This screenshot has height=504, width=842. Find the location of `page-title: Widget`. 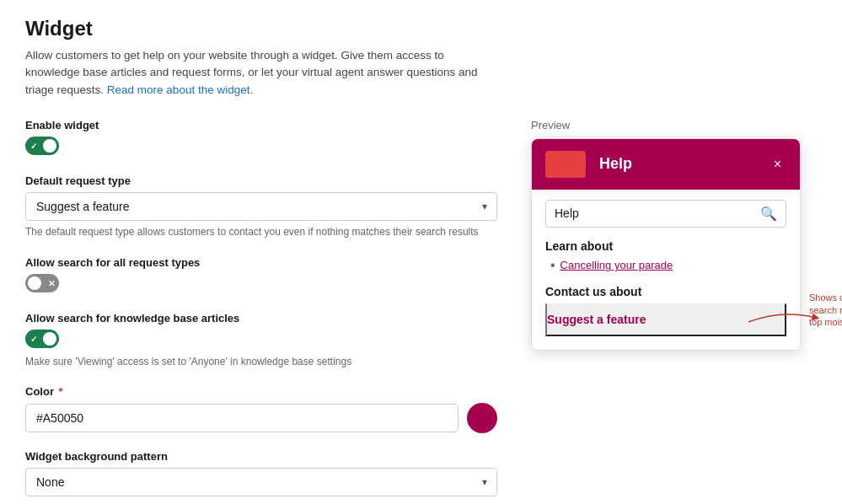

page-title: Widget is located at coordinates (421, 29).